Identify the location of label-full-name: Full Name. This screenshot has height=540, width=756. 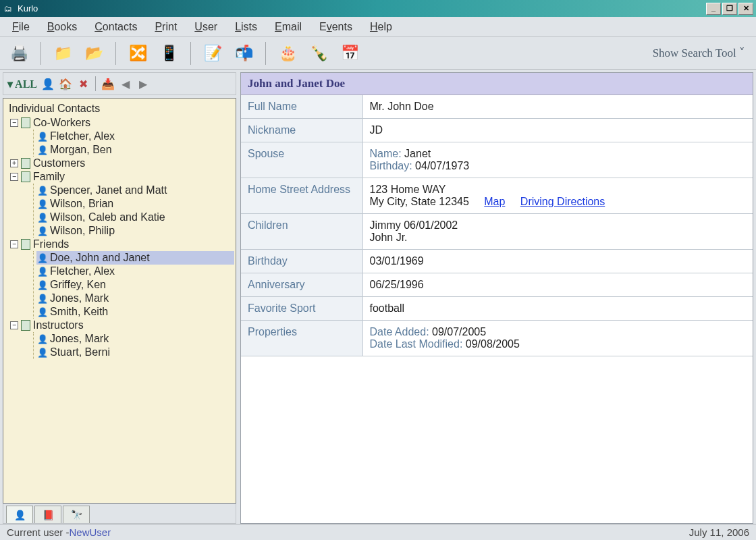
(302, 107).